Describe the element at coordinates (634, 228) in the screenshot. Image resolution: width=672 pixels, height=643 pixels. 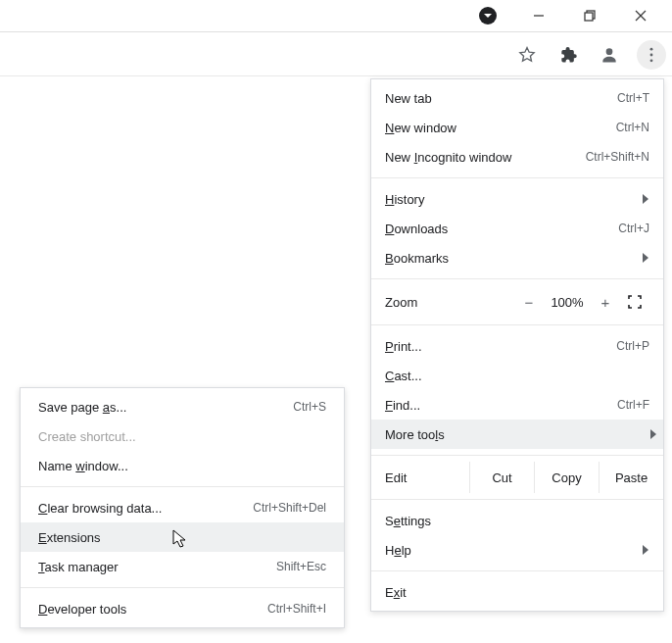
I see `menu-item-shortcut: Ctrl+J` at that location.